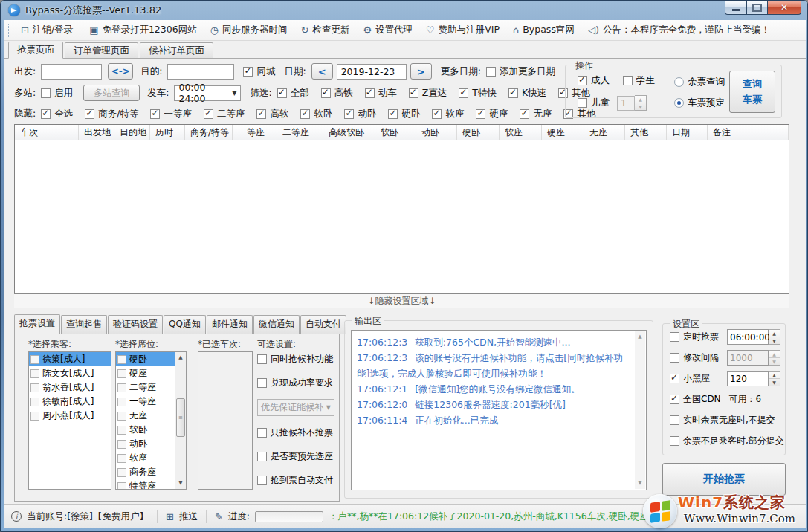  What do you see at coordinates (71, 71) in the screenshot?
I see `depart-input` at bounding box center [71, 71].